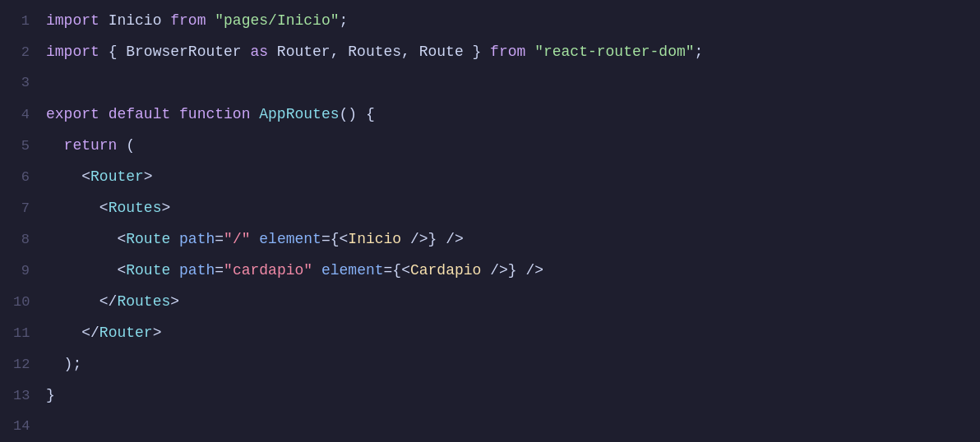 The width and height of the screenshot is (980, 442). Describe the element at coordinates (113, 302) in the screenshot. I see `line-content: </Routes>` at that location.